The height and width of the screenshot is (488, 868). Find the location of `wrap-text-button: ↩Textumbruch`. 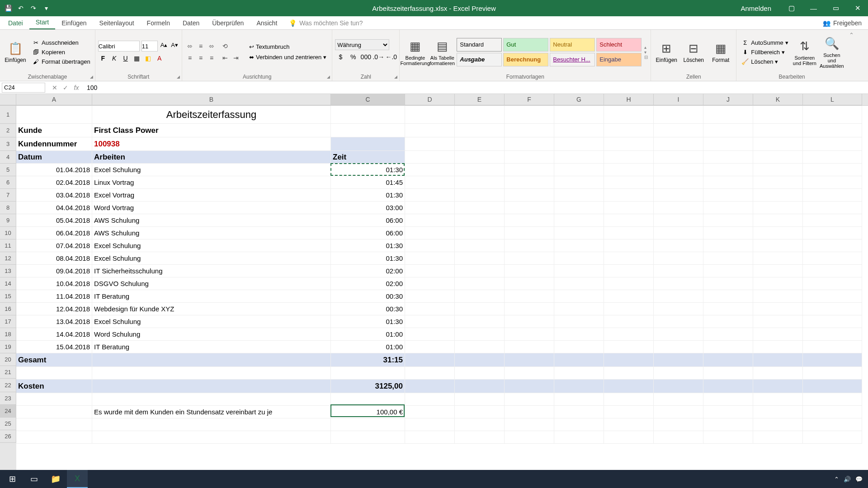

wrap-text-button: ↩Textumbruch is located at coordinates (288, 47).